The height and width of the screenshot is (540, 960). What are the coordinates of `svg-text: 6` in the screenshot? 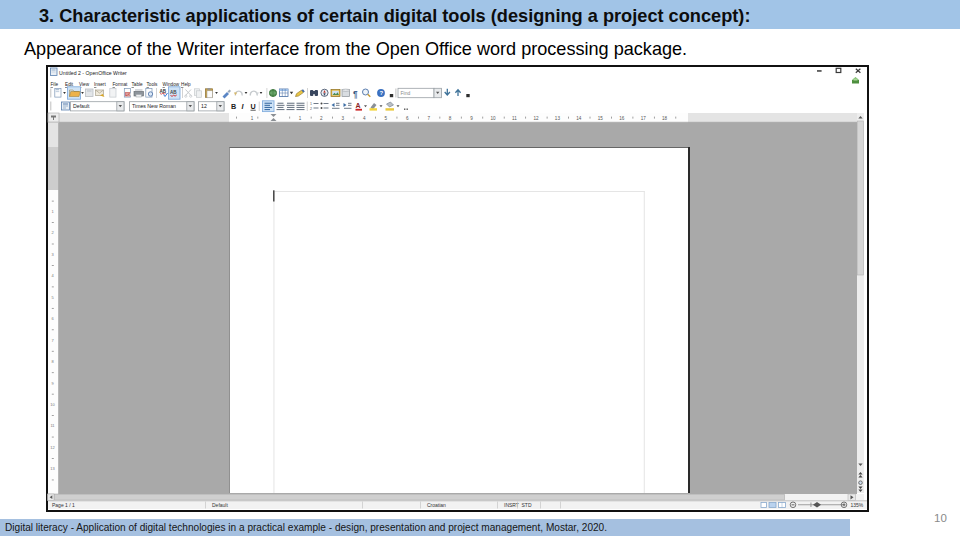 It's located at (408, 118).